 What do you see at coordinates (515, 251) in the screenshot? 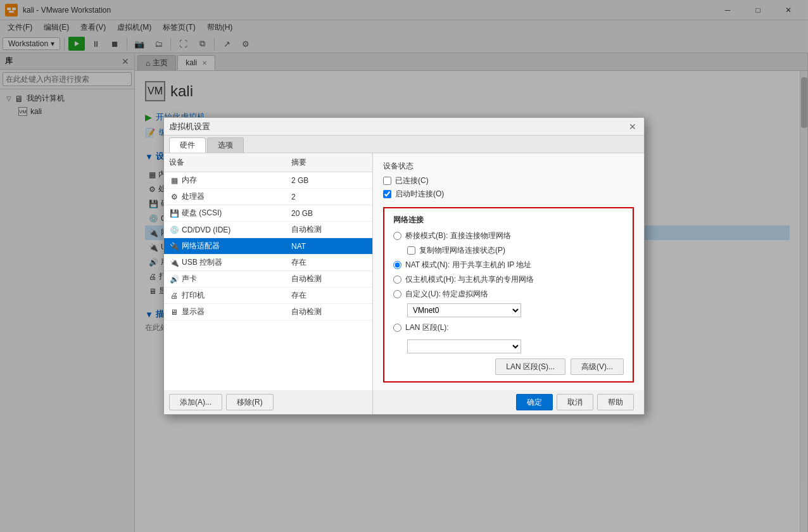
I see `replicate-checkbox-row: 复制物理网络连接状态(P)` at bounding box center [515, 251].